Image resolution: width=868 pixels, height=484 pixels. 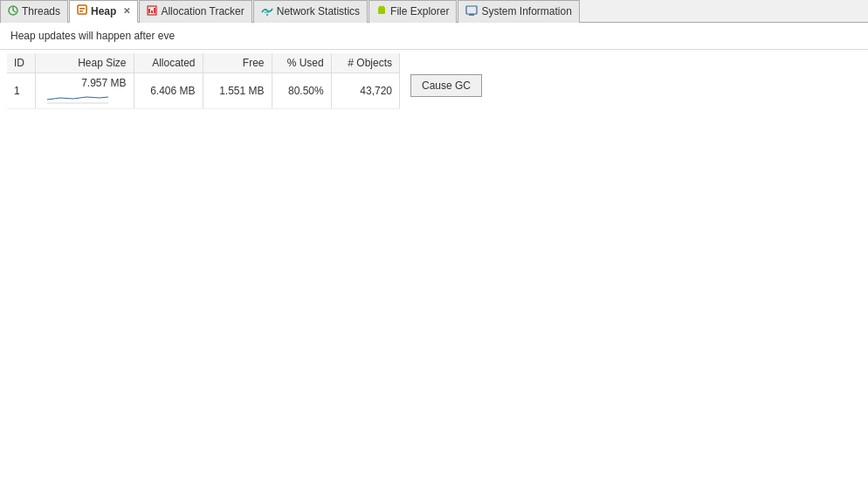 What do you see at coordinates (21, 91) in the screenshot?
I see `cell-id: 1` at bounding box center [21, 91].